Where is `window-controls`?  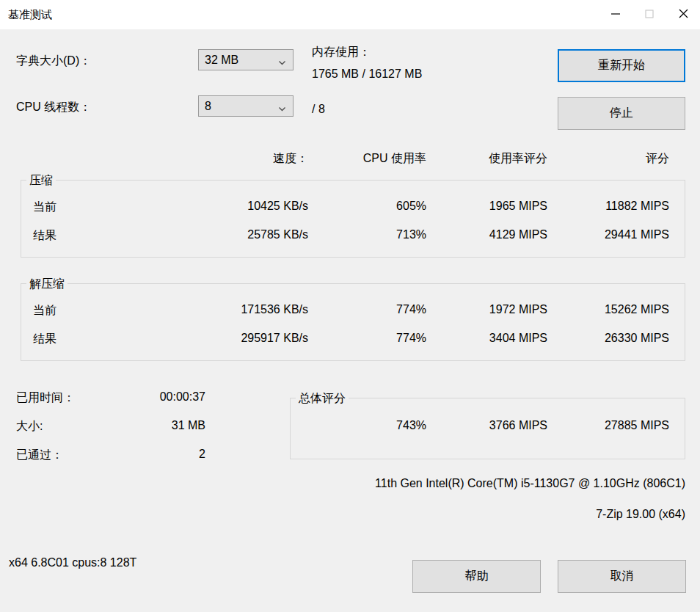
window-controls is located at coordinates (649, 15).